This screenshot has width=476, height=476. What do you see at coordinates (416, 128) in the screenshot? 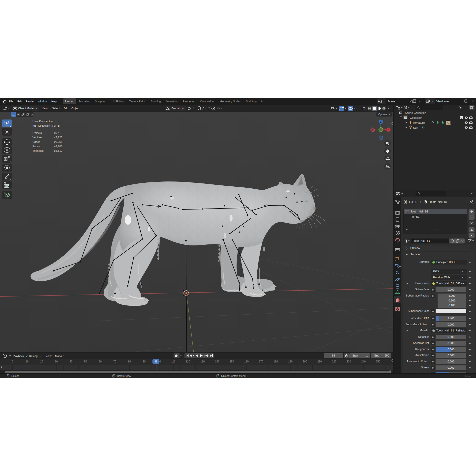
I see `svg-text: Sun` at bounding box center [416, 128].